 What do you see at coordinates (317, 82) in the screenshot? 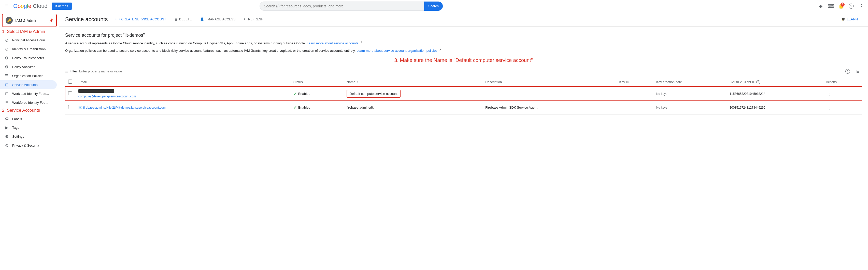
I see `header-status: Status` at bounding box center [317, 82].